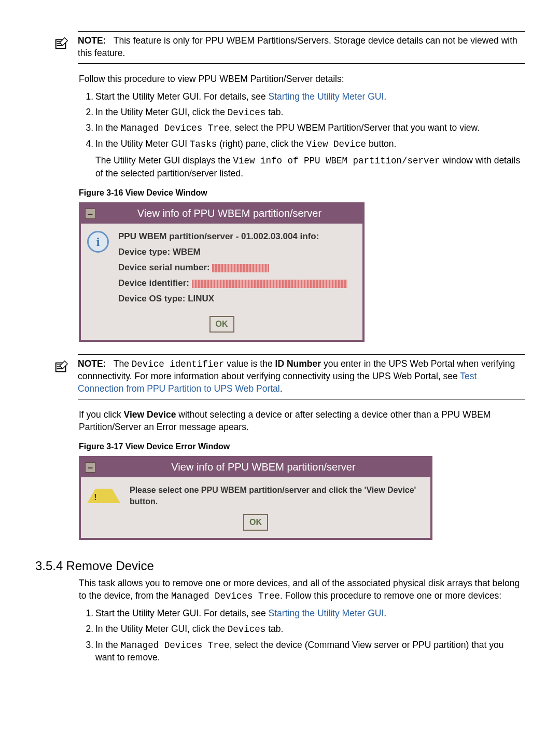  I want to click on dialog-info-lines: PPU WBEM partition/server - 01.002.03.00…, so click(233, 270).